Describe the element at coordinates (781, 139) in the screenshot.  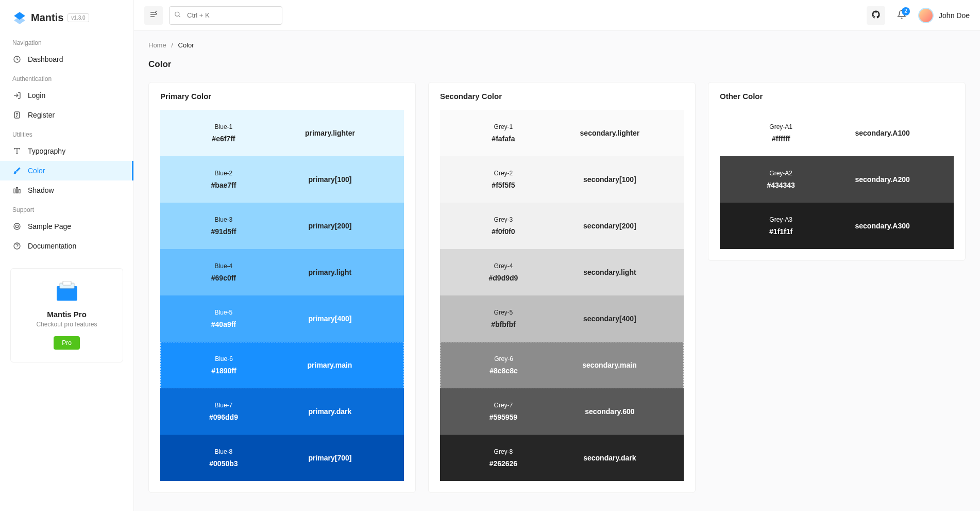
I see `swatch-hex: #ffffff` at that location.